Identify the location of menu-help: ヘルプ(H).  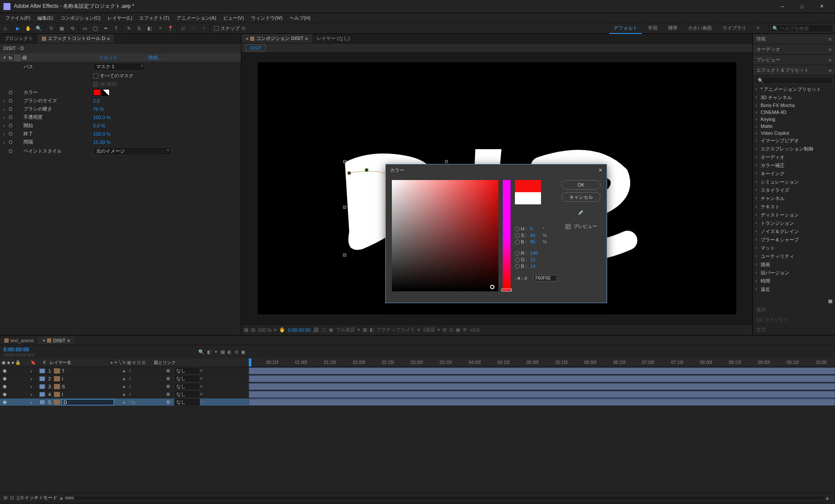
(300, 18).